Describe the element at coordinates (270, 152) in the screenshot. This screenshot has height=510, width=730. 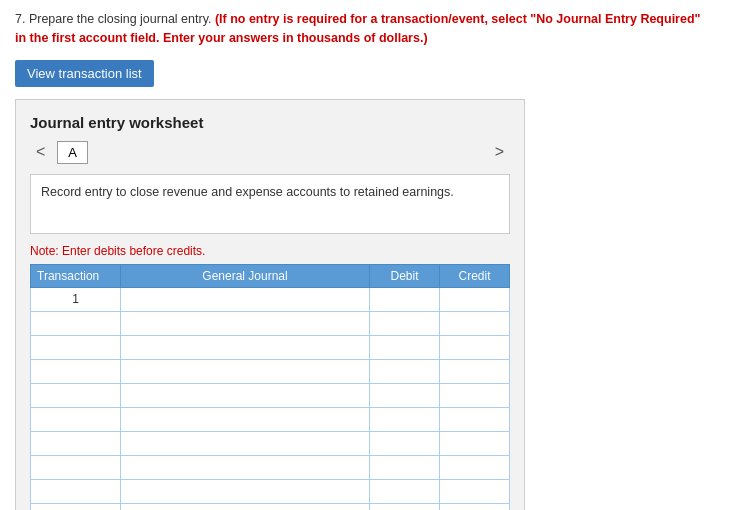
I see `nav-row: < A >` at that location.